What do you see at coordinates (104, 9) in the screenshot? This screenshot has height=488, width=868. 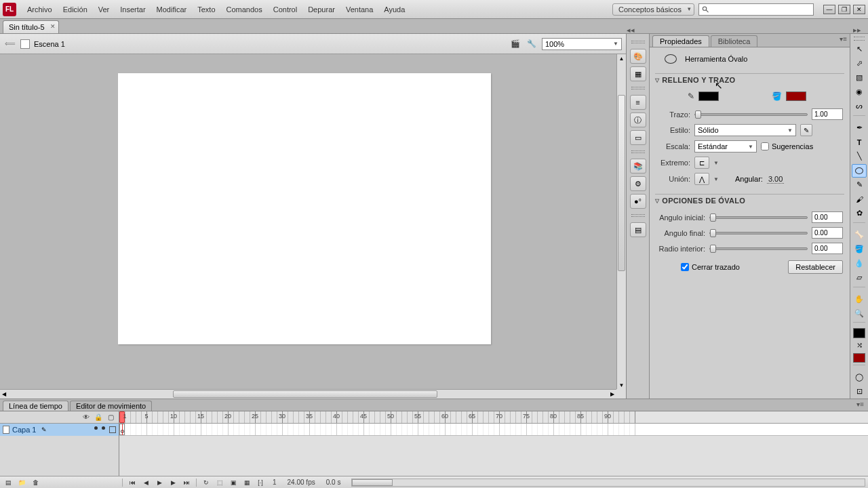 I see `menu-ver: Ver` at bounding box center [104, 9].